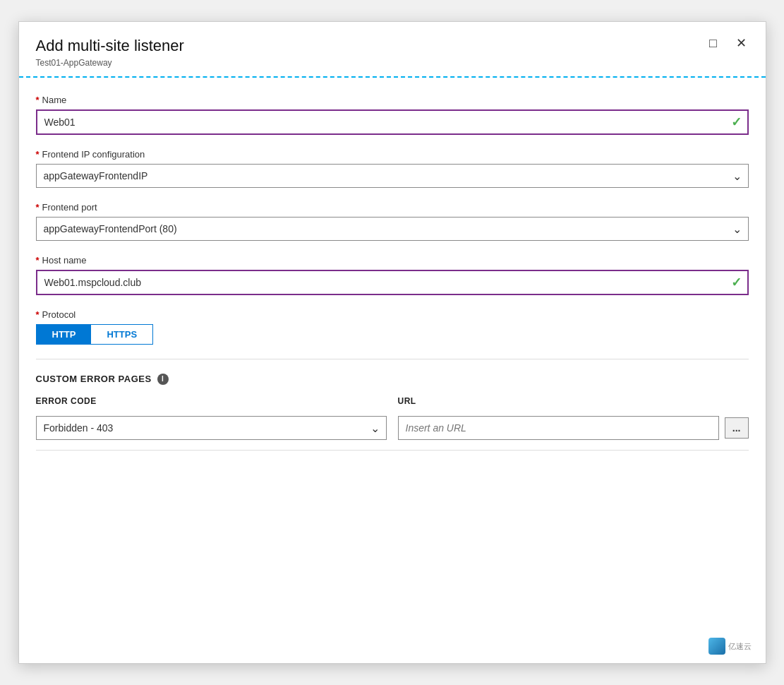 The width and height of the screenshot is (784, 685). Describe the element at coordinates (392, 412) in the screenshot. I see `custom-error-pages-section: CUSTOM ERROR PAGES i ERROR CODE URL Forb…` at that location.